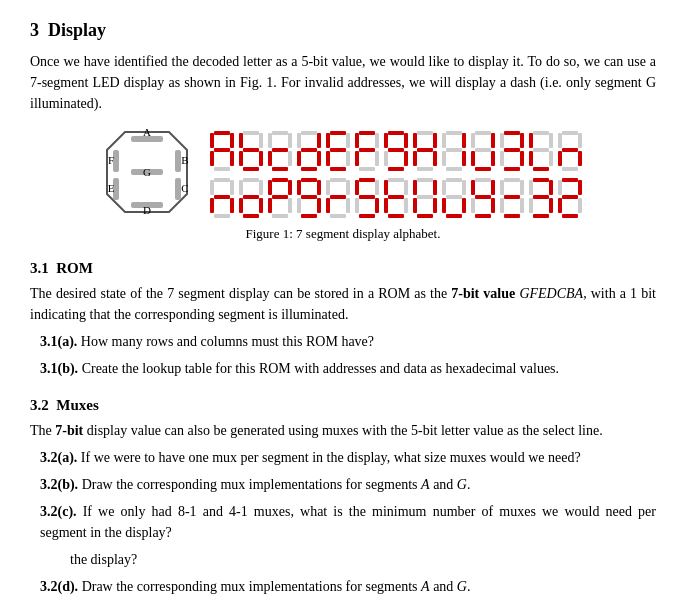 The width and height of the screenshot is (686, 601). What do you see at coordinates (483, 151) in the screenshot?
I see `seg-char-J` at bounding box center [483, 151].